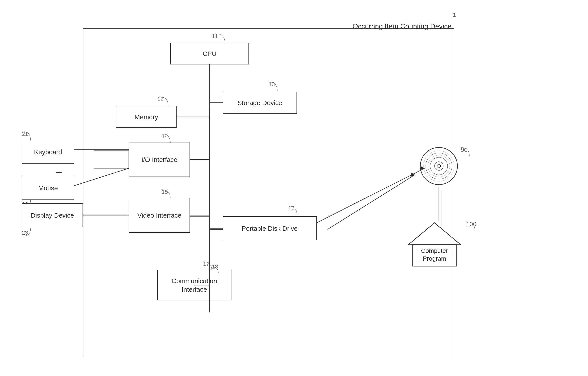 Image resolution: width=588 pixels, height=376 pixels. I want to click on memory-box: Memory, so click(146, 117).